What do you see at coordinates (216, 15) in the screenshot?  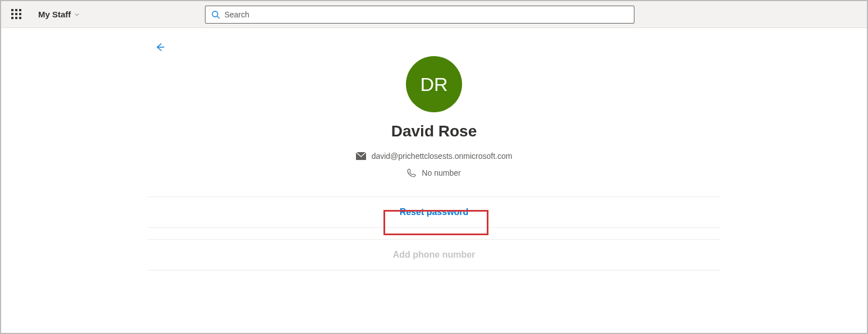 I see `search-icon` at bounding box center [216, 15].